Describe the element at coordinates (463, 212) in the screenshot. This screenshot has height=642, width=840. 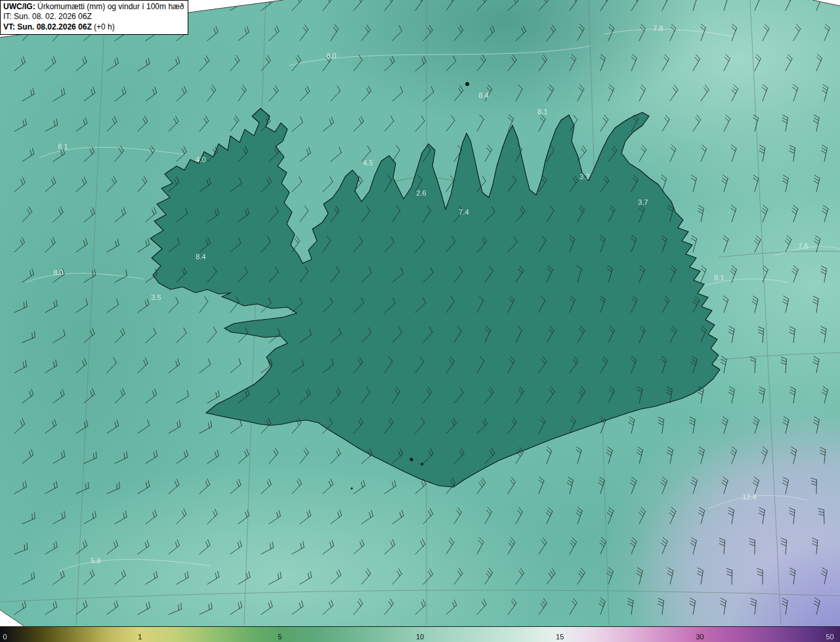
I see `map-value-label: 7.4` at that location.